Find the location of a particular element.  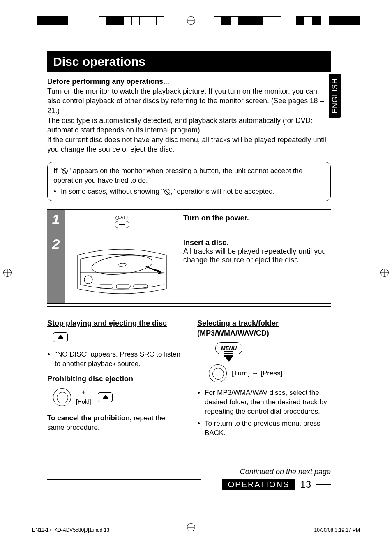

note-bullet-b: ," operations will not be accepted. is located at coordinates (223, 192).